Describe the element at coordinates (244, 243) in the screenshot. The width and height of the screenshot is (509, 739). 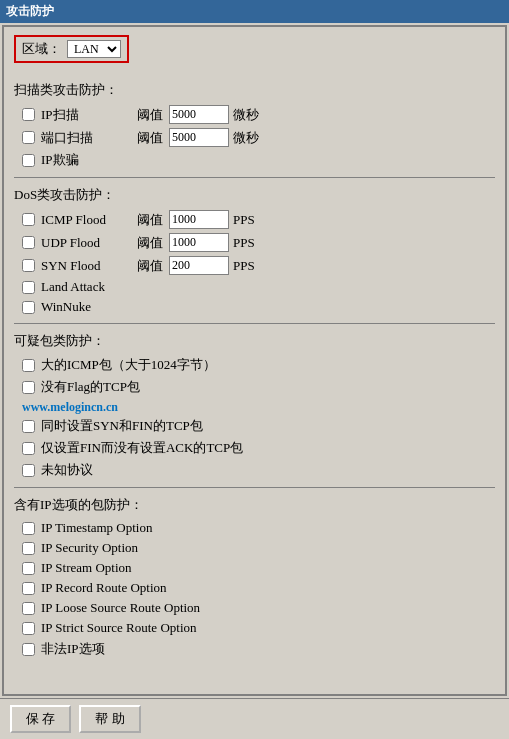
I see `udp-flood-unit: PPS` at that location.